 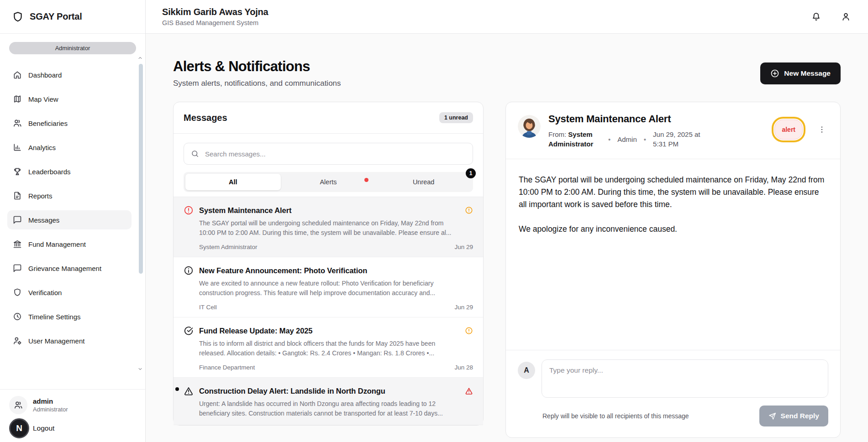 What do you see at coordinates (17, 75) in the screenshot?
I see `home-icon` at bounding box center [17, 75].